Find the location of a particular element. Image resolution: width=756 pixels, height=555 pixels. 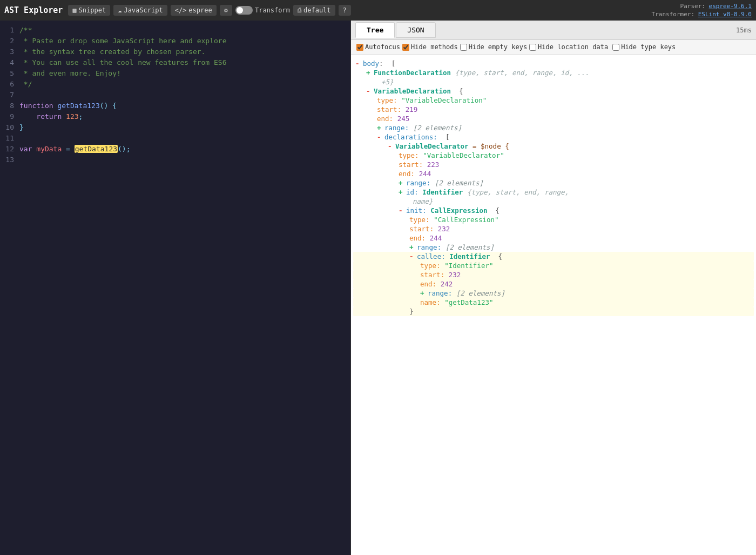

collapse-icon-vardeclarator: - is located at coordinates (390, 146).